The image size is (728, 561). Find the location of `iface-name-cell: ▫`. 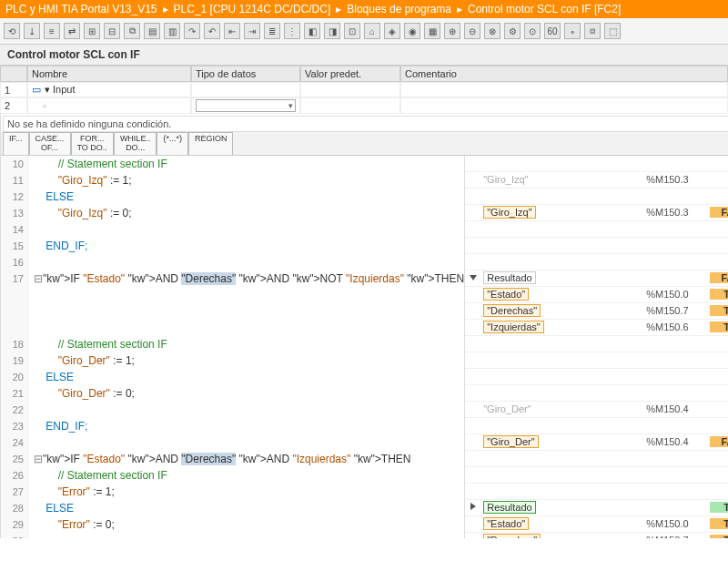

iface-name-cell: ▫ is located at coordinates (109, 106).